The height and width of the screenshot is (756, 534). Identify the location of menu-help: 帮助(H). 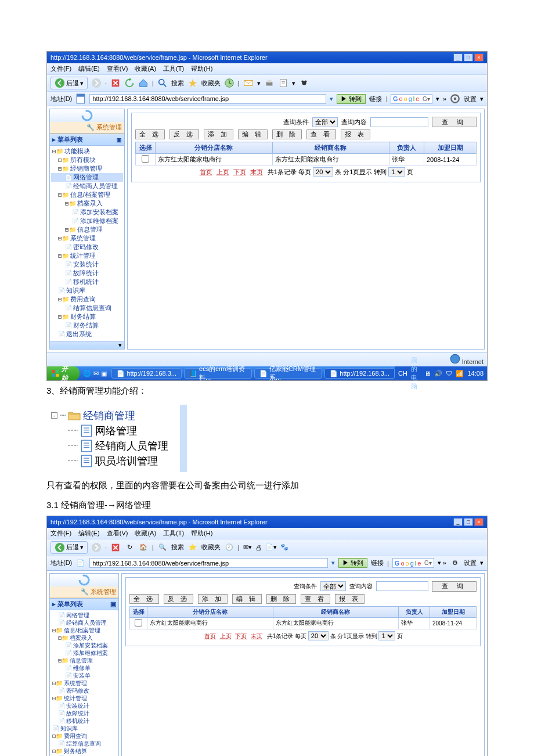
(202, 69).